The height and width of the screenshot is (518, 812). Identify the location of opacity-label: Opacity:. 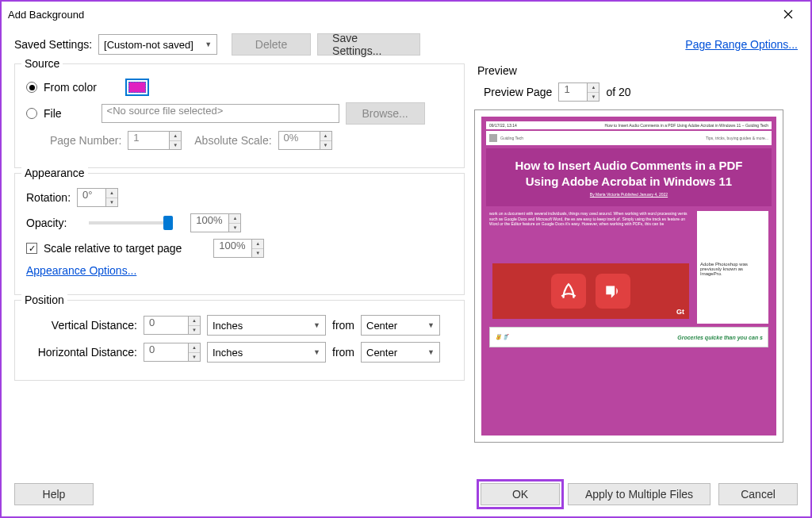
(46, 223).